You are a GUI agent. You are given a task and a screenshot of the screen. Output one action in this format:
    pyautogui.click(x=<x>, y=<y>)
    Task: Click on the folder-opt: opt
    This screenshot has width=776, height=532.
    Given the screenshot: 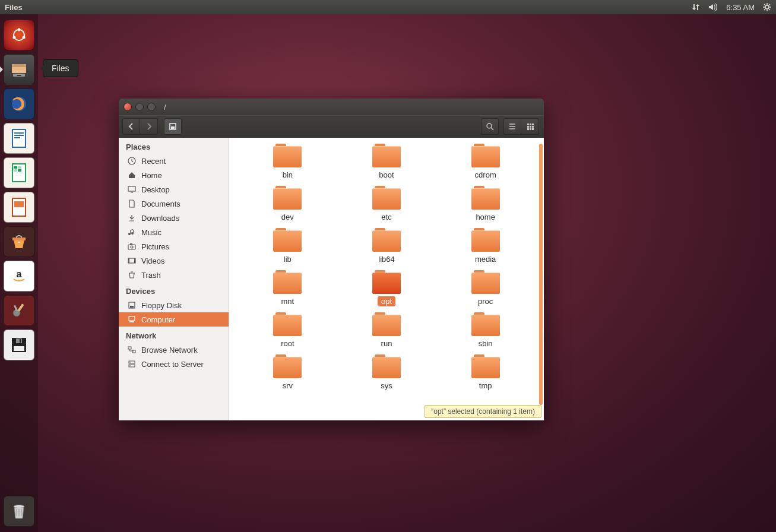 What is the action you would take?
    pyautogui.click(x=387, y=289)
    